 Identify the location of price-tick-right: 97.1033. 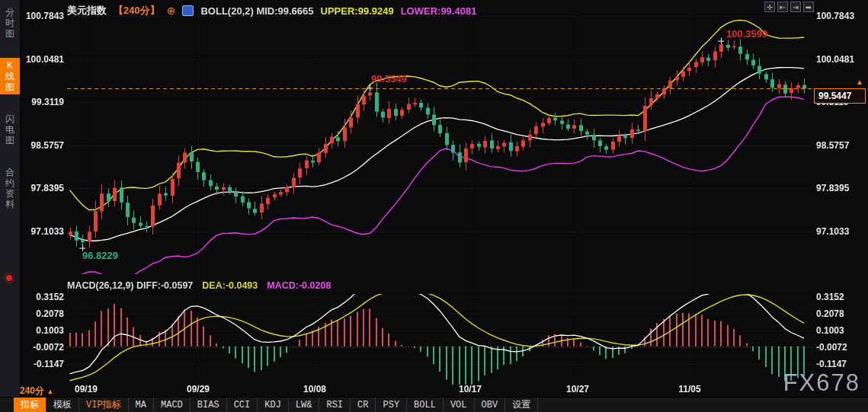
(832, 232).